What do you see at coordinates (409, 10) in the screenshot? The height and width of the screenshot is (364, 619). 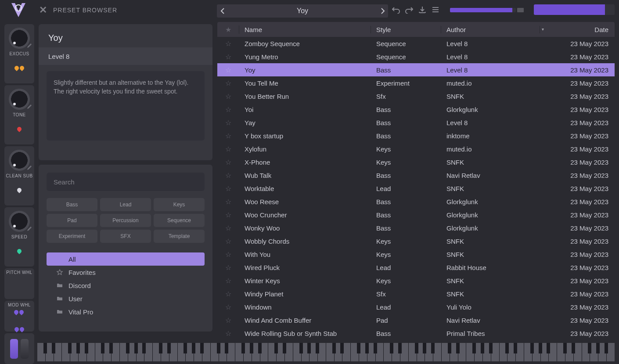 I see `redo-icon` at bounding box center [409, 10].